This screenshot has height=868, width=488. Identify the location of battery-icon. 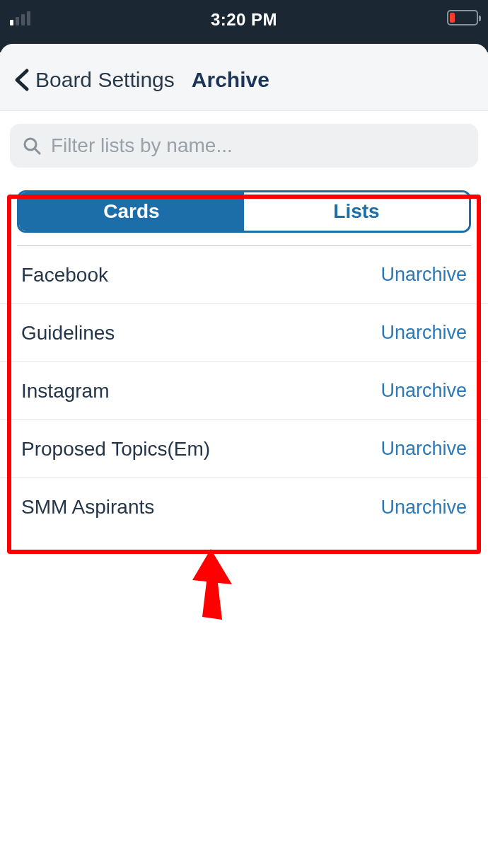
(463, 18).